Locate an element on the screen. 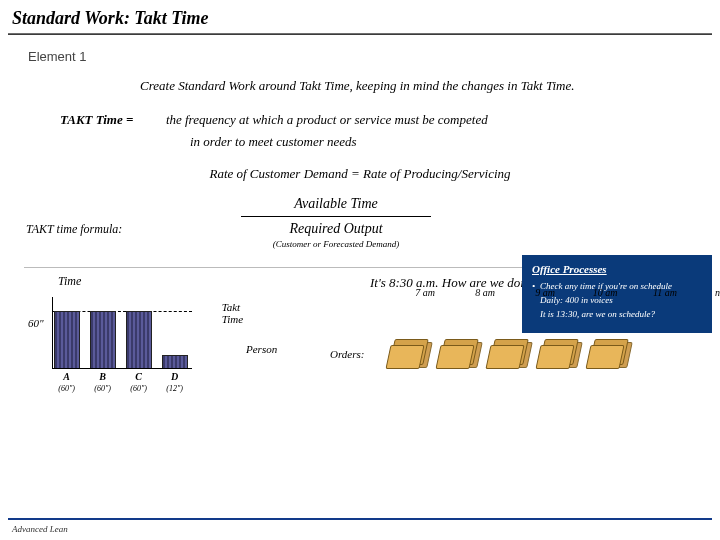 The width and height of the screenshot is (720, 540). takt-definition-row: TAKT Time = the frequency at which a pro… is located at coordinates (390, 120).